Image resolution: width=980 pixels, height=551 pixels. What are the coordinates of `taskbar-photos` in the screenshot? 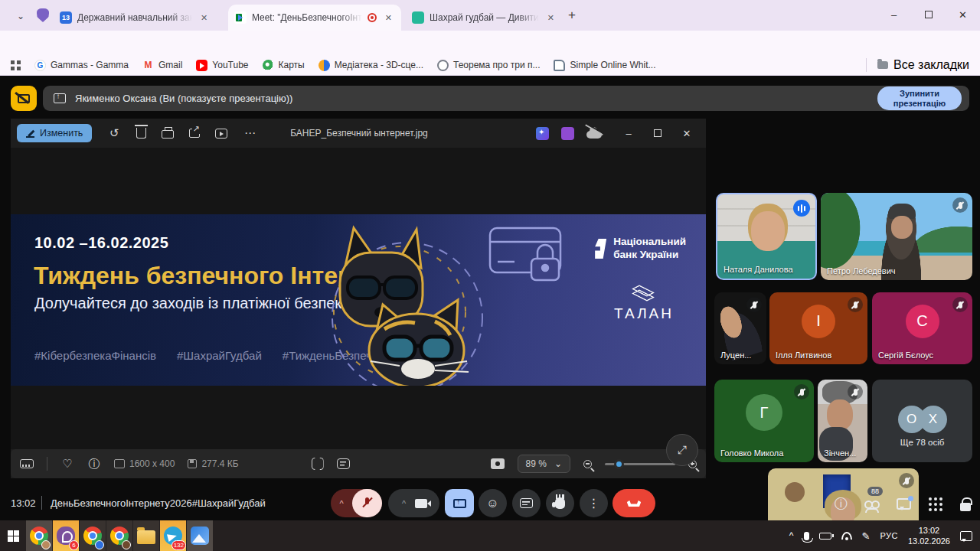 It's located at (200, 536).